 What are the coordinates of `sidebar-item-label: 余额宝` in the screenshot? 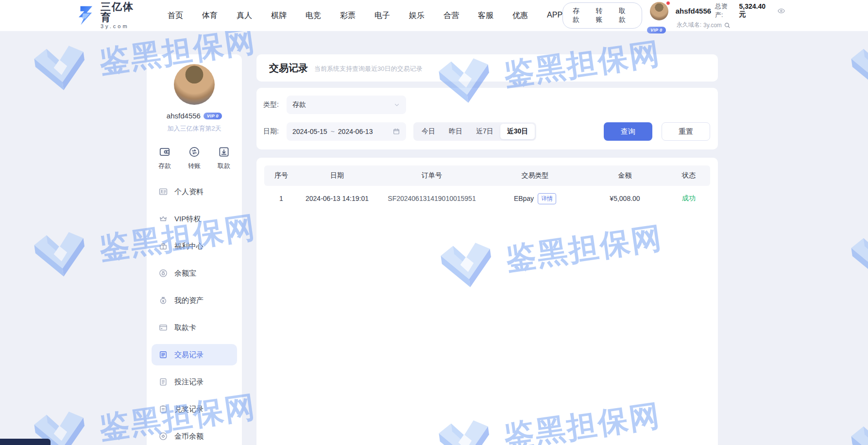 It's located at (186, 274).